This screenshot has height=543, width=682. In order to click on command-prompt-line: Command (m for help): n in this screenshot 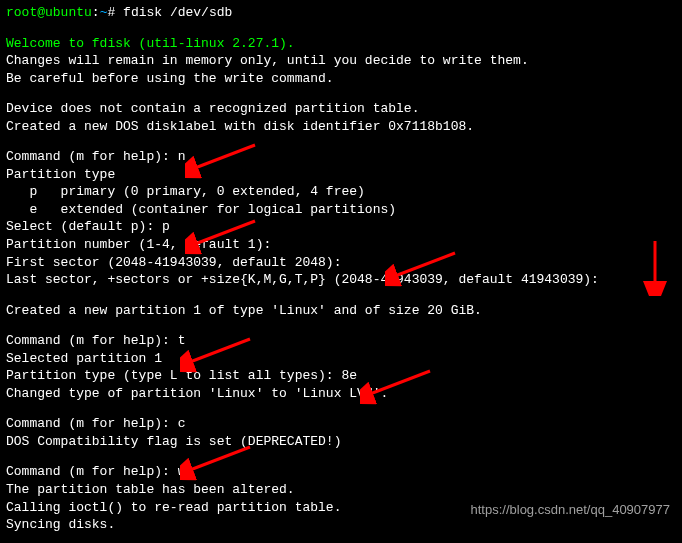, I will do `click(341, 157)`.